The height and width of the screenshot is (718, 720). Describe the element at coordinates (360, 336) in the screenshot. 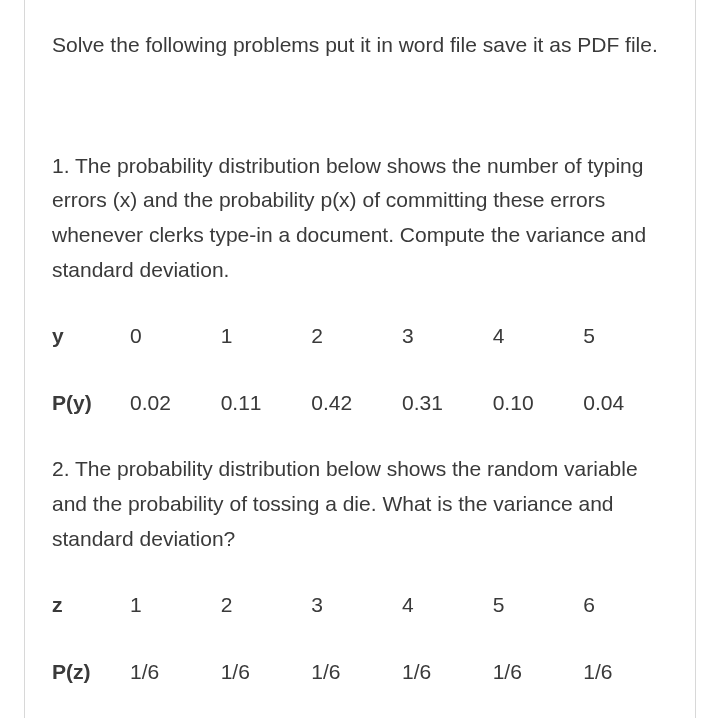

I see `table-row: y 0 1 2 3 4 5` at that location.